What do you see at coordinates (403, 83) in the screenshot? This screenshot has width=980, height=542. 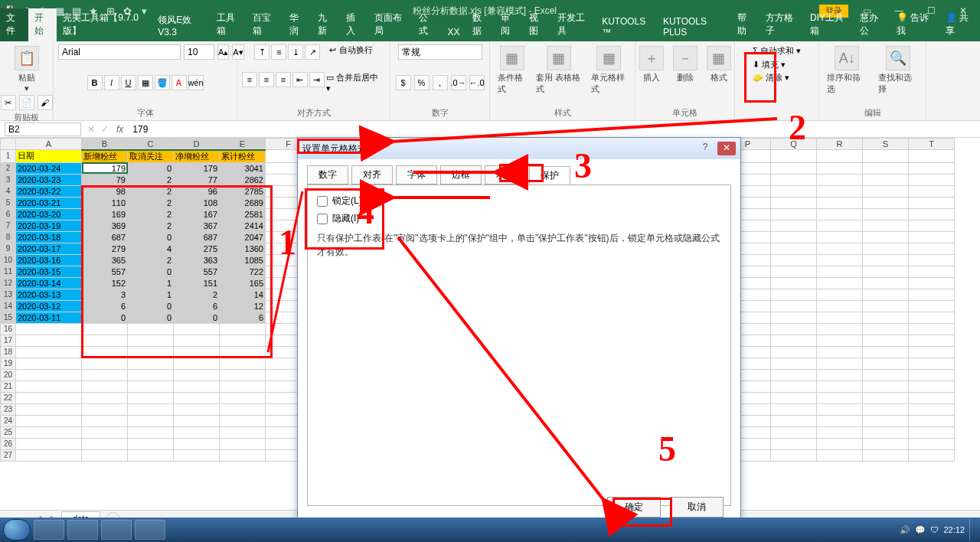 I see `currency-icon: $` at bounding box center [403, 83].